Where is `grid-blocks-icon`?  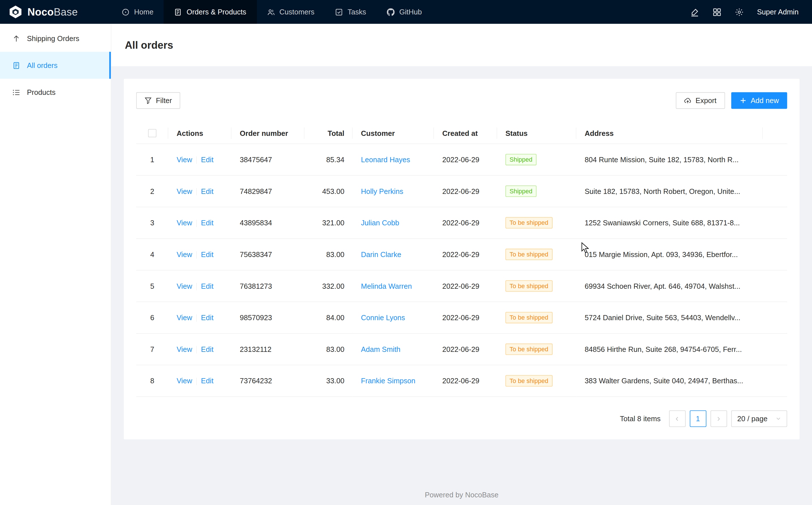
grid-blocks-icon is located at coordinates (717, 12).